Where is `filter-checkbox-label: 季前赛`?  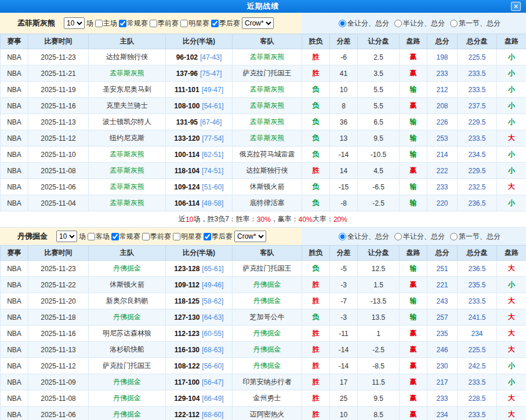
filter-checkbox-label: 季前赛 is located at coordinates (161, 236).